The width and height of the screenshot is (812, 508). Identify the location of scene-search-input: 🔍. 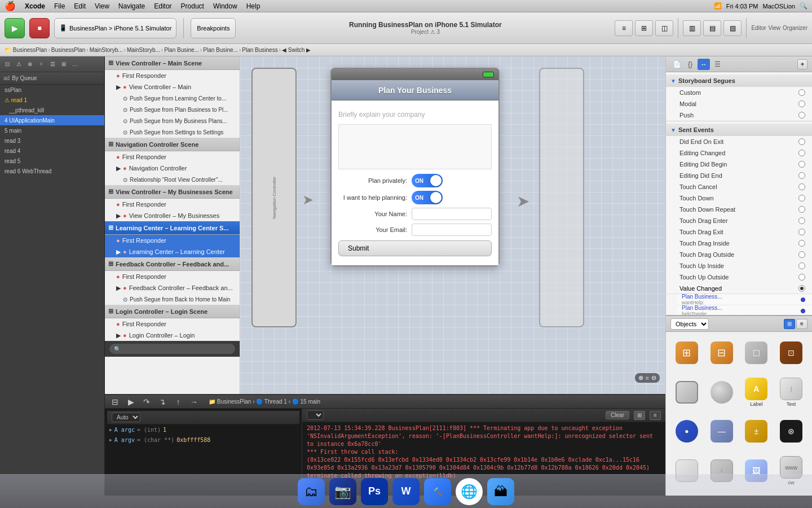
(173, 349).